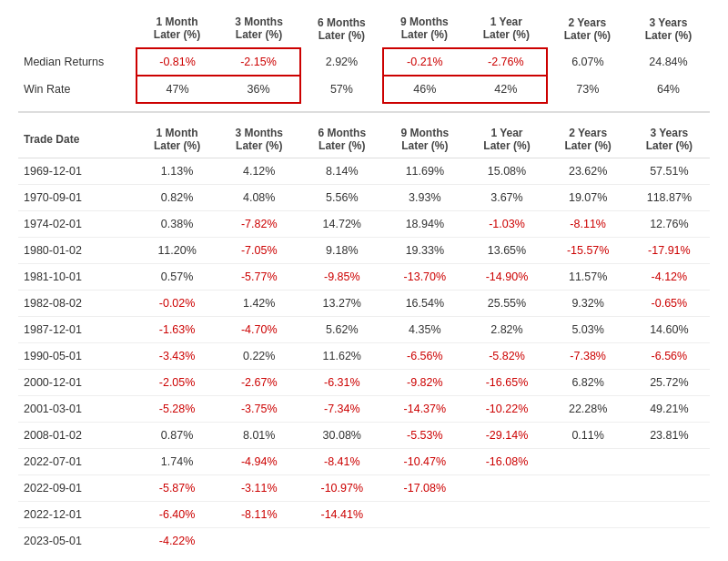  What do you see at coordinates (668, 29) in the screenshot?
I see `summary-col-3years: 3 YearsLater (%)` at bounding box center [668, 29].